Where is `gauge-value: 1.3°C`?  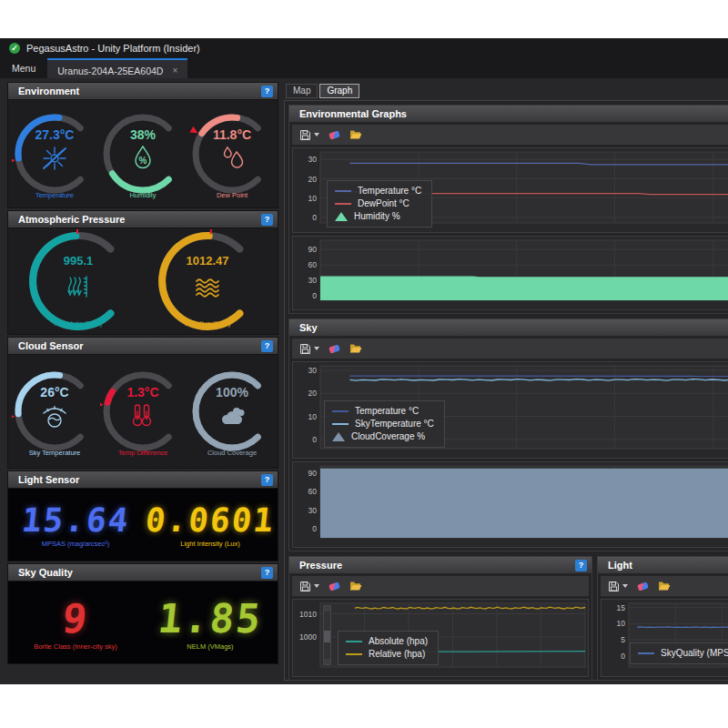 gauge-value: 1.3°C is located at coordinates (142, 392).